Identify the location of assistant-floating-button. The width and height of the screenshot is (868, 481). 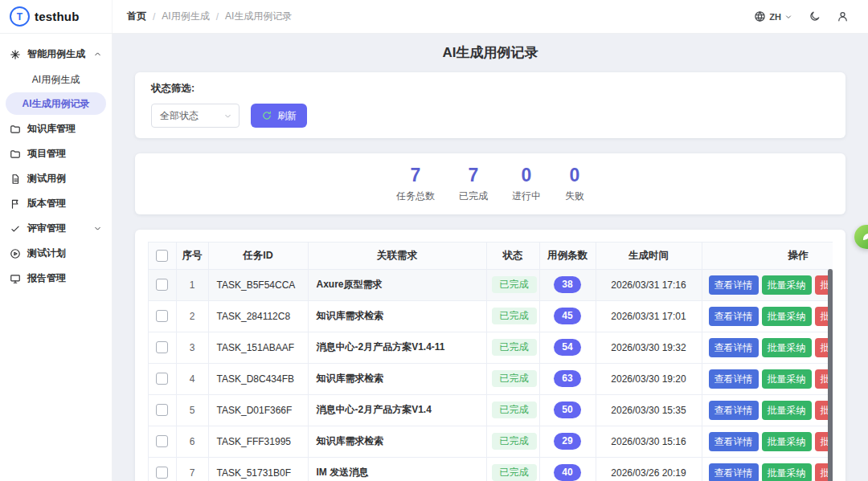
(862, 237).